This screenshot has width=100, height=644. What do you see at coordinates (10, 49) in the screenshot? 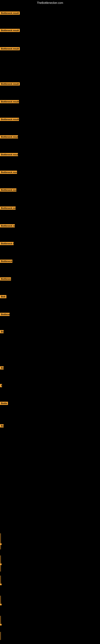
I see `bottleneck-badge-2: Bottleneck result` at bounding box center [10, 49].